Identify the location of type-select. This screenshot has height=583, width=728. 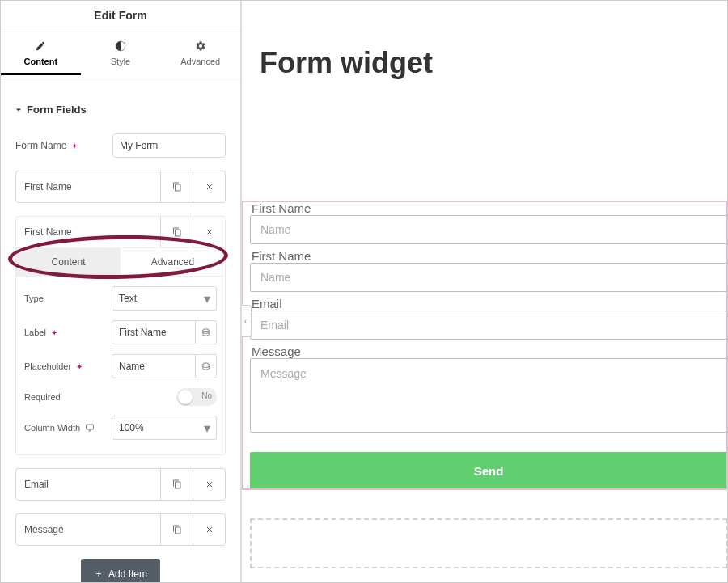
(164, 298).